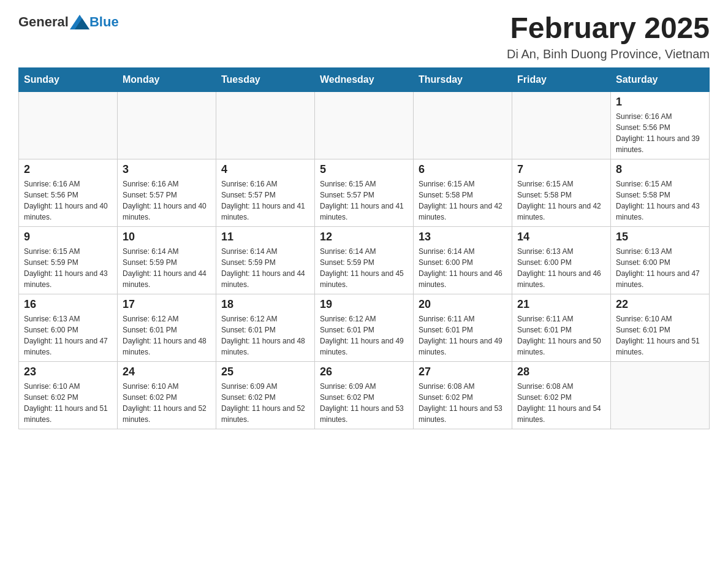 Image resolution: width=728 pixels, height=563 pixels. What do you see at coordinates (660, 169) in the screenshot?
I see `cell-day-number: 8` at bounding box center [660, 169].